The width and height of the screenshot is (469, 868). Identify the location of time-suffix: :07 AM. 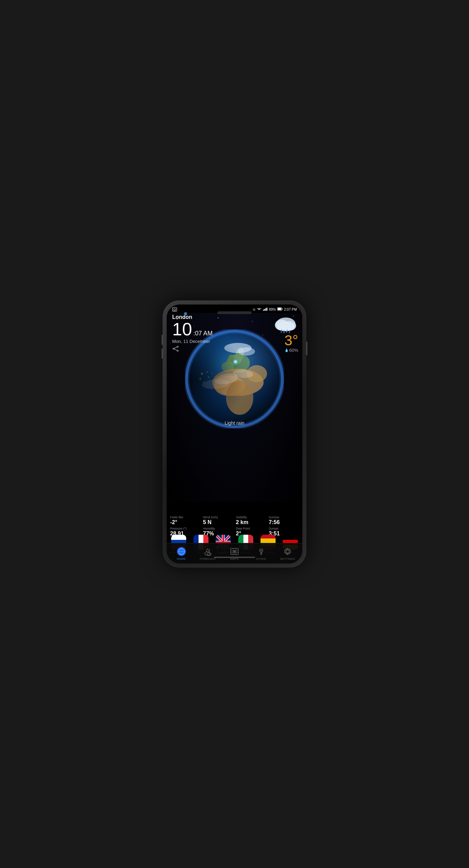
(203, 334).